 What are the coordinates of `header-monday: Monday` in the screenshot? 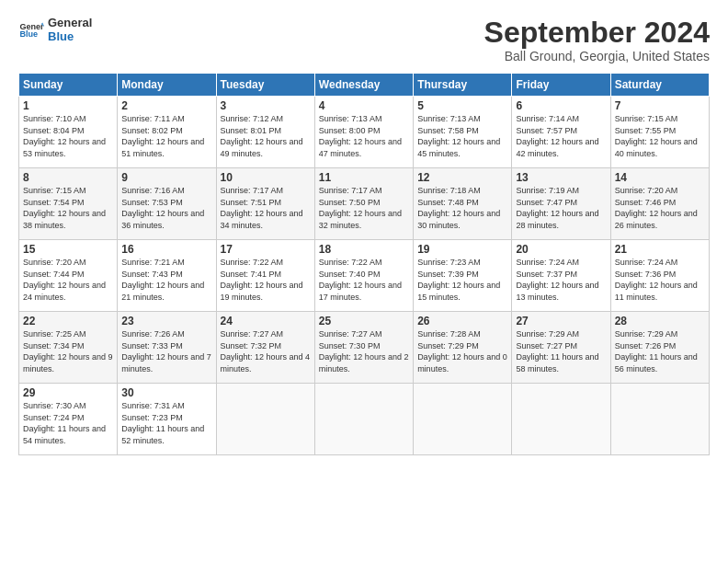 It's located at (167, 85).